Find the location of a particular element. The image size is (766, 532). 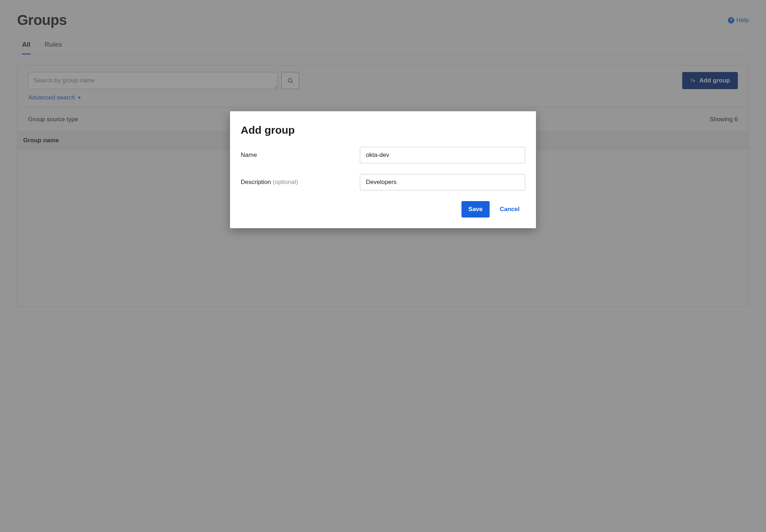

description-input is located at coordinates (443, 182).